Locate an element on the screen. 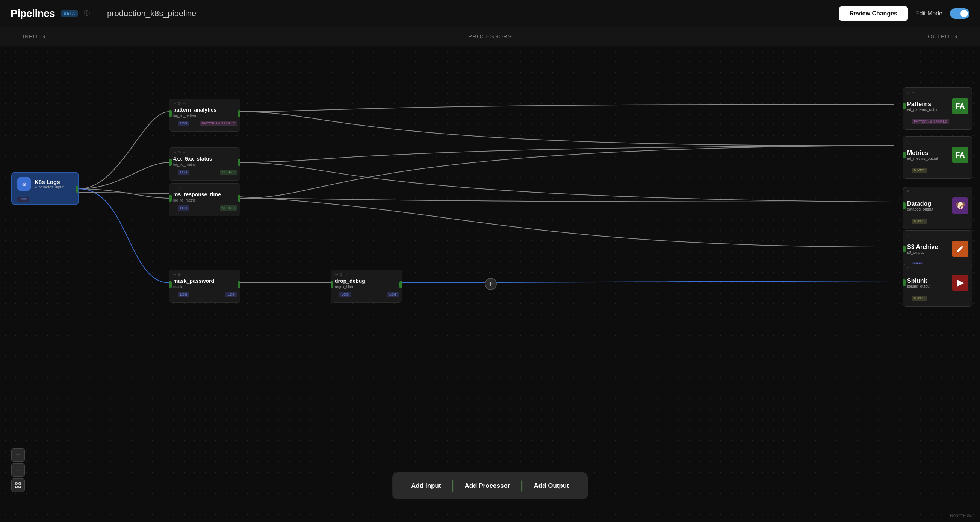 The width and height of the screenshot is (980, 522). proc-name-pattern-analytics: pattern_analytics is located at coordinates (205, 110).